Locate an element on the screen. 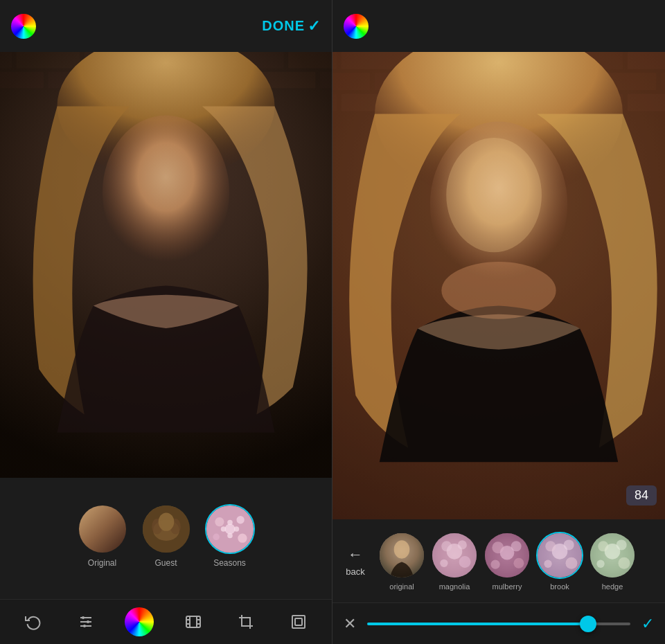 The width and height of the screenshot is (665, 644). filter-label-original: Original is located at coordinates (103, 563).